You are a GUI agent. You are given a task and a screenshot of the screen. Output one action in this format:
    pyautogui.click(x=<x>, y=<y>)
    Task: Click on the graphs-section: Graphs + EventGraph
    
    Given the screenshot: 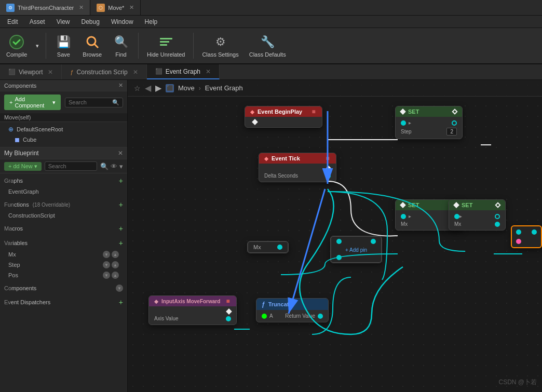 What is the action you would take?
    pyautogui.click(x=63, y=185)
    